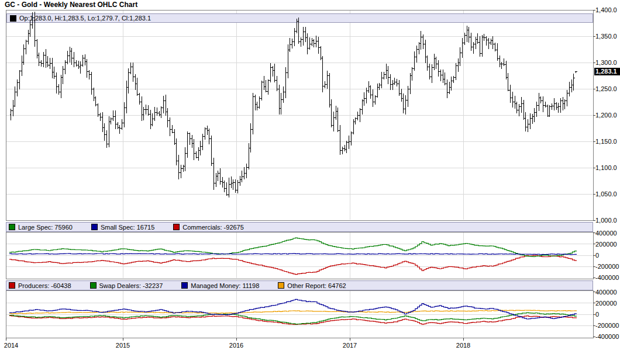 Image resolution: width=620 pixels, height=364 pixels. Describe the element at coordinates (316, 286) in the screenshot. I see `legend-label: Other Report: 64762` at that location.